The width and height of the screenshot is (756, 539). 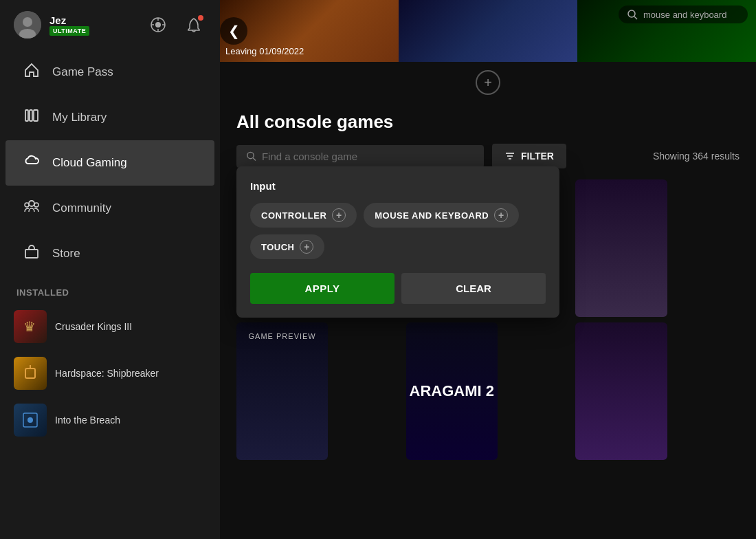 I want to click on filter-dropdown-title: Input, so click(x=398, y=186).